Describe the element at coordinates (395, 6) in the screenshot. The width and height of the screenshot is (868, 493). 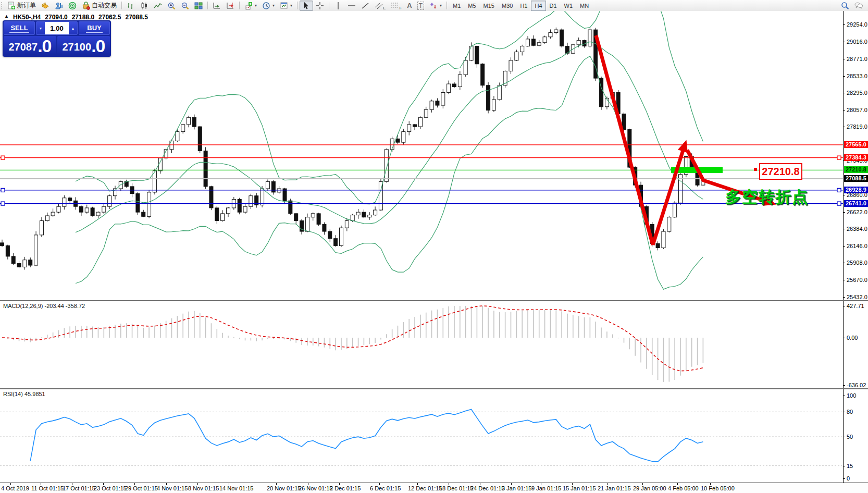
I see `fibonacci-icon` at that location.